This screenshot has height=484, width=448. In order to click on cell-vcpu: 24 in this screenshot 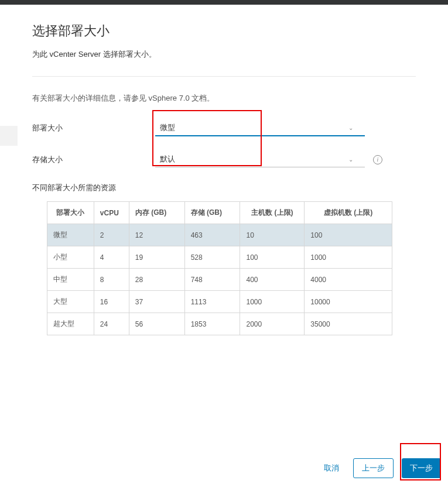, I will do `click(111, 324)`.